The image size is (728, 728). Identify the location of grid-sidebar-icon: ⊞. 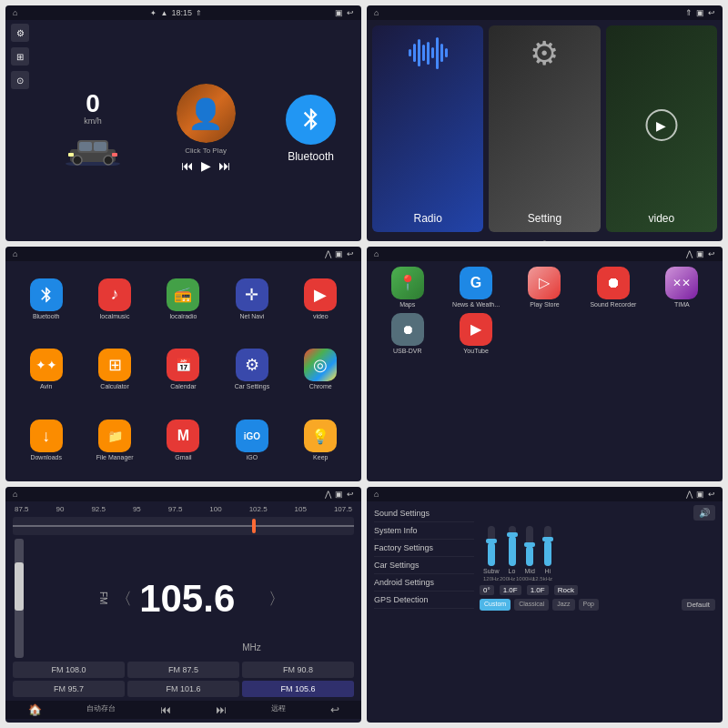
(20, 56).